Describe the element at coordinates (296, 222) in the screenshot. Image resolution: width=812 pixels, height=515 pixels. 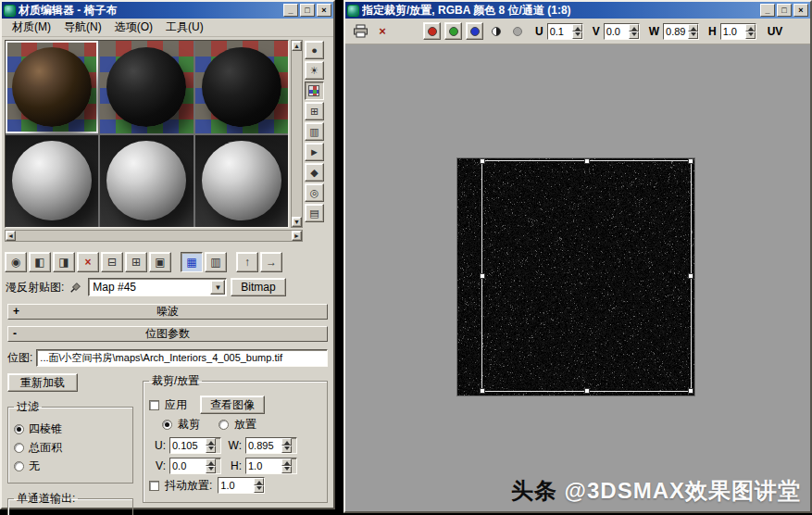
I see `scroll-down-icon: ▼` at that location.